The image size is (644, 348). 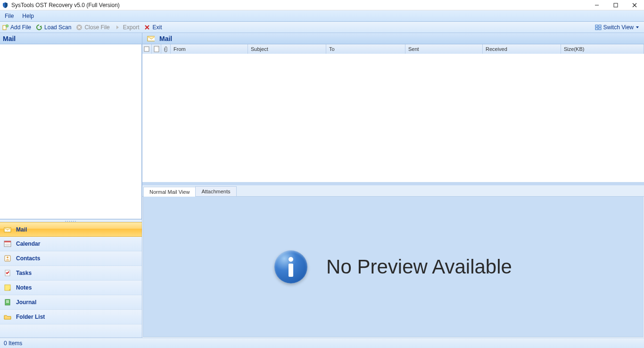 I want to click on column-sent: Sent, so click(x=444, y=49).